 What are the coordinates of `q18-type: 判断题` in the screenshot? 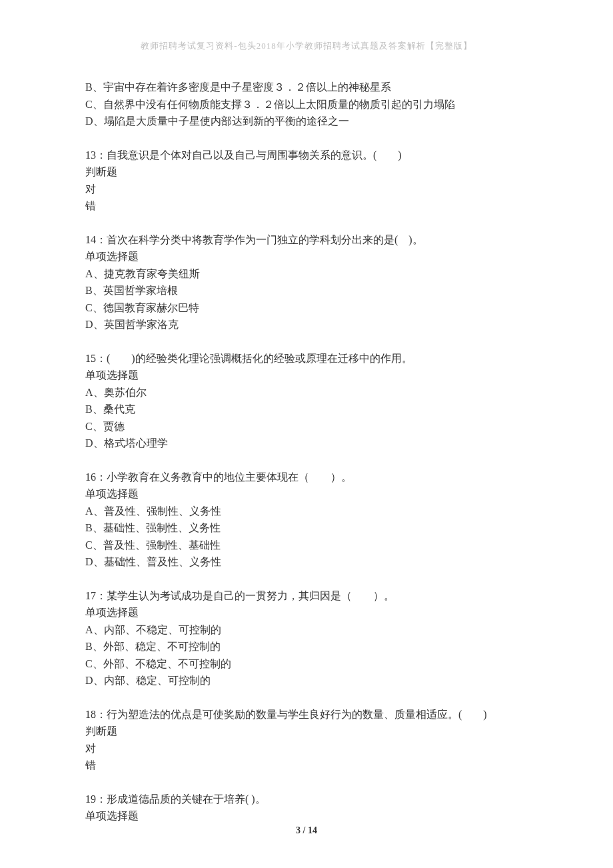 It's located at (306, 731).